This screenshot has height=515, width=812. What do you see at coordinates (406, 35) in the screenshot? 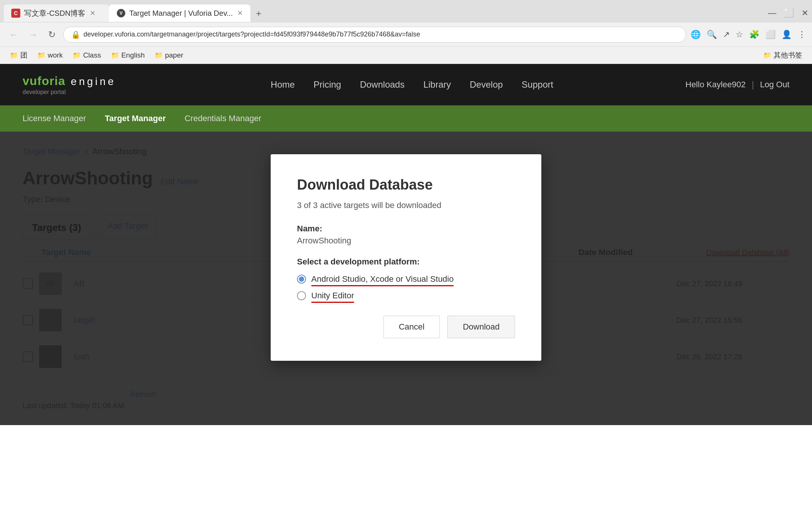
I see `nav-bar: ← → ↻ 🔒 developer.vuforia.com/targetmana…` at bounding box center [406, 35].